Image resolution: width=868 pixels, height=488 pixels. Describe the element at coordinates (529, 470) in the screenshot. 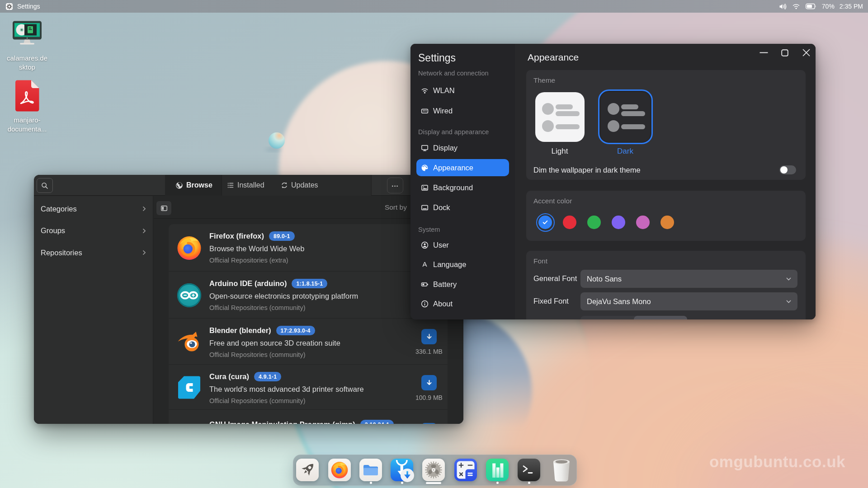

I see `terminal-icon` at that location.